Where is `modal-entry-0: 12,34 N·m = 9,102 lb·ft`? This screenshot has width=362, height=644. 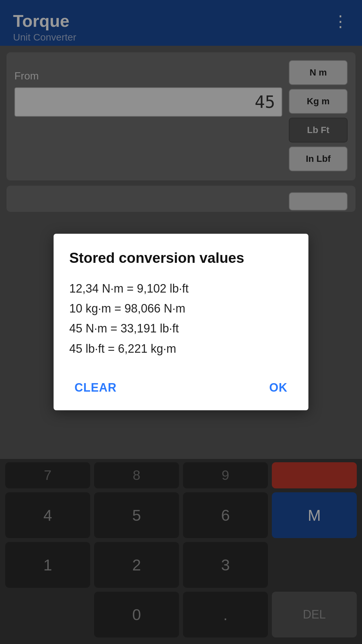
modal-entry-0: 12,34 N·m = 9,102 lb·ft is located at coordinates (181, 288).